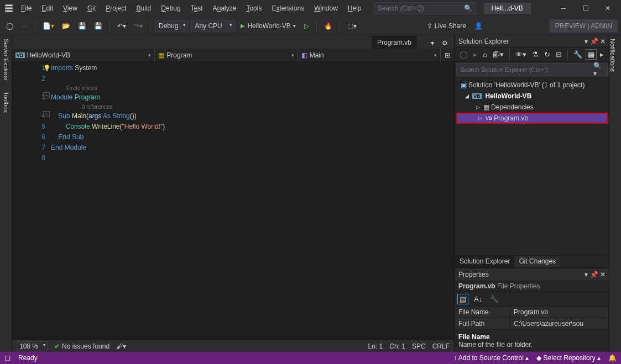 Image resolution: width=621 pixels, height=364 pixels. What do you see at coordinates (447, 26) in the screenshot?
I see `live-share-button: ⇪ Live Share` at bounding box center [447, 26].